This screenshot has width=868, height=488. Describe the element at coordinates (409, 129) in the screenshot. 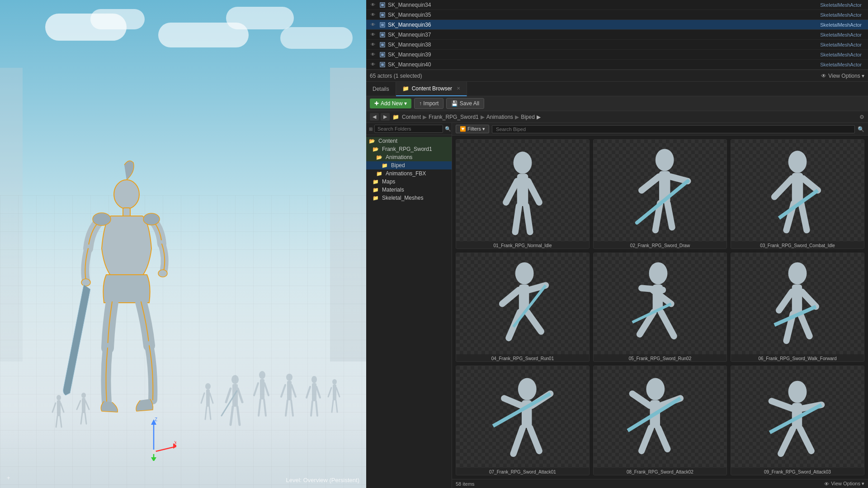

I see `folder-search-bar: ⊞ 🔍` at that location.